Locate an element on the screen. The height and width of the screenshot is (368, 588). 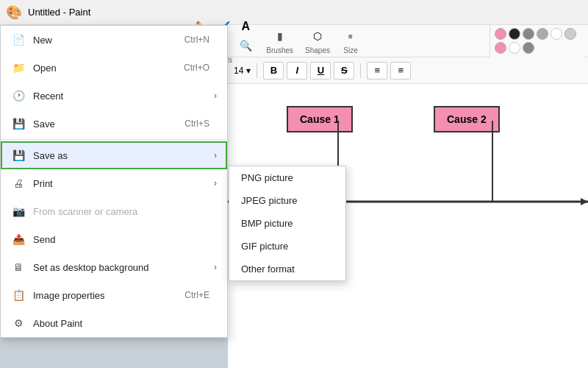
color-swatch-pink2 is located at coordinates (501, 48).